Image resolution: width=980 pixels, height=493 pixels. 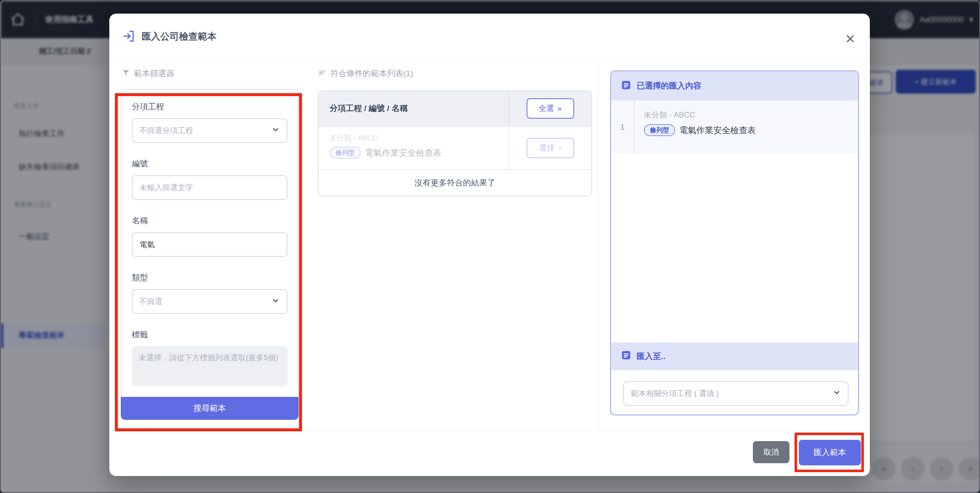 I want to click on number-label: 編號, so click(x=210, y=164).